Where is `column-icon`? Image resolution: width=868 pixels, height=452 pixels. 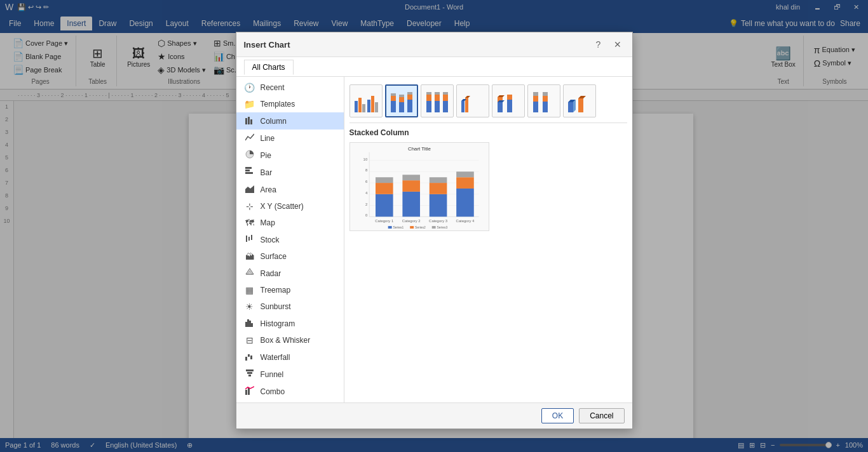
column-icon is located at coordinates (250, 121).